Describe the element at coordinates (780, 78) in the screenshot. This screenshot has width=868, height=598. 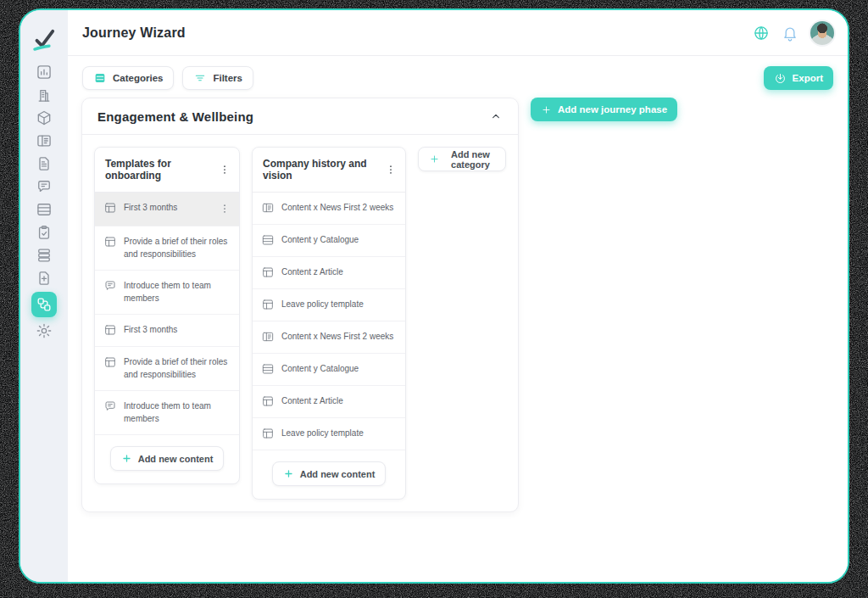
I see `download-icon` at that location.